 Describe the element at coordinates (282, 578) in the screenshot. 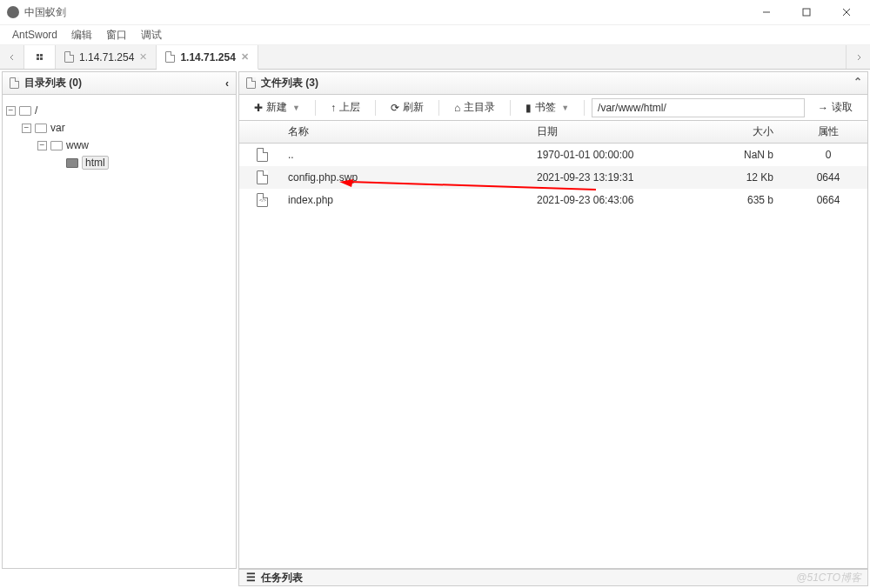

I see `task-bar-title: 任务列表` at that location.